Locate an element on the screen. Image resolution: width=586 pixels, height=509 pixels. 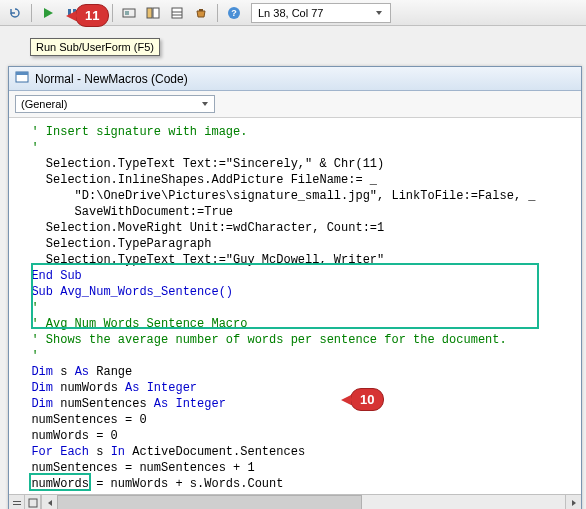
help-button: ? is located at coordinates (234, 13).